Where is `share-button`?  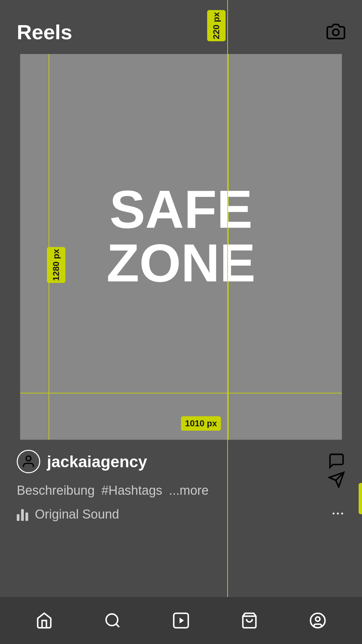
share-button is located at coordinates (337, 480).